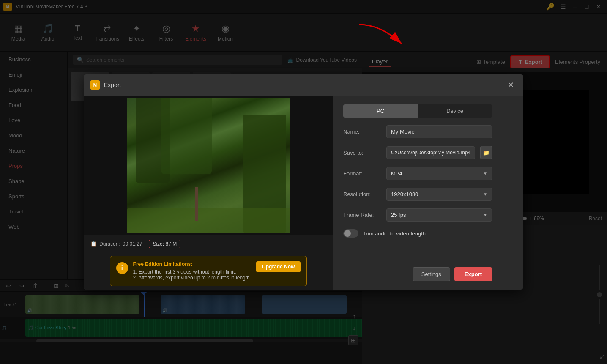  Describe the element at coordinates (208, 244) in the screenshot. I see `modal-meta: 📋 Duration: 00:01:27 Size: 87 M` at that location.